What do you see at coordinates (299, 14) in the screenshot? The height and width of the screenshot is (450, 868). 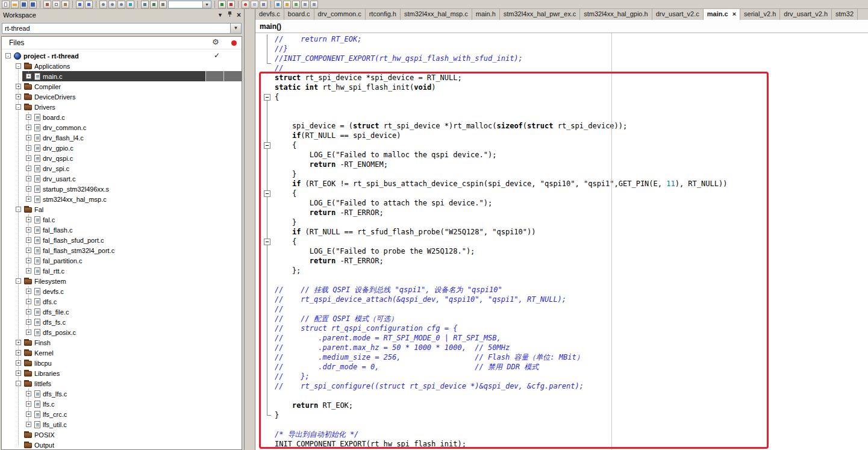 I see `editor-tab-board-c: board.c` at bounding box center [299, 14].